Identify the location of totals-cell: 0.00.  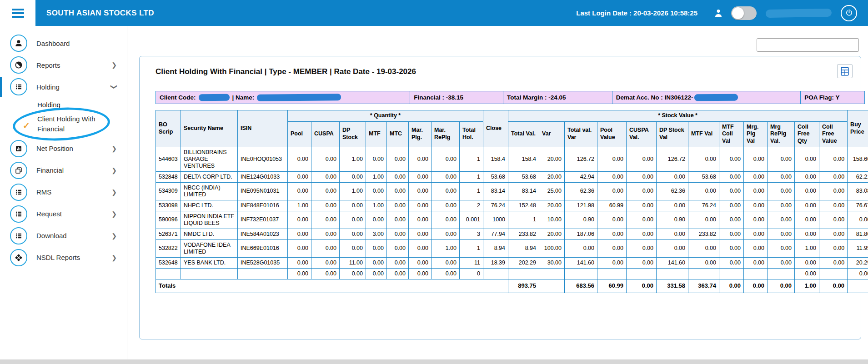
(781, 286).